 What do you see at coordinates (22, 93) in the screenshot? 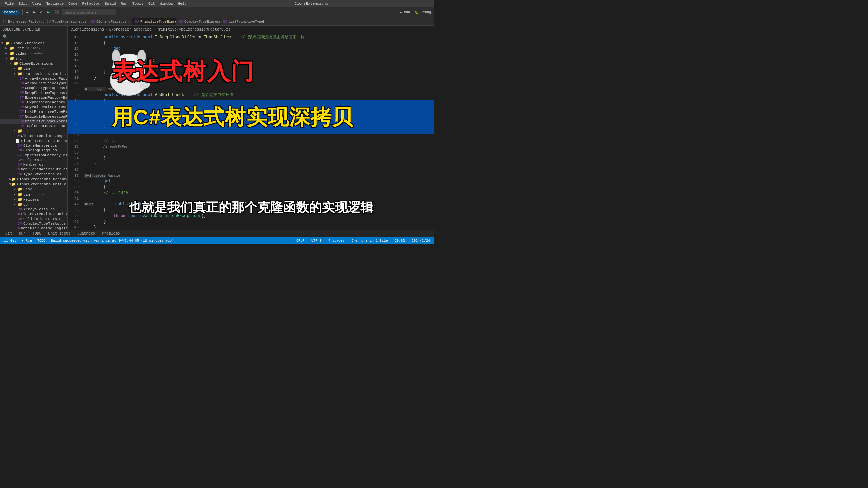
I see `cs-icon-deepshallow: C#` at bounding box center [22, 93].